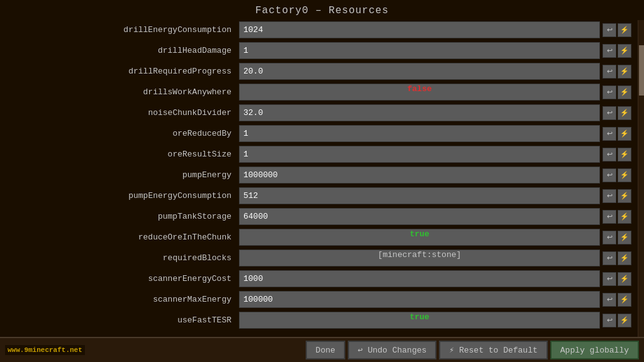 The image size is (644, 362). Describe the element at coordinates (123, 196) in the screenshot. I see `config-label: pumpEnergyConsumption` at that location.